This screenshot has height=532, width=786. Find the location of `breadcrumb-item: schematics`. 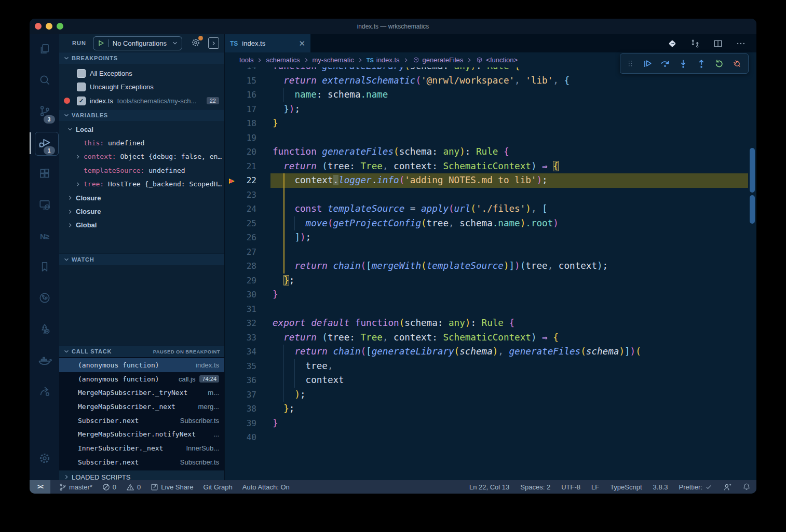

breadcrumb-item: schematics is located at coordinates (282, 60).